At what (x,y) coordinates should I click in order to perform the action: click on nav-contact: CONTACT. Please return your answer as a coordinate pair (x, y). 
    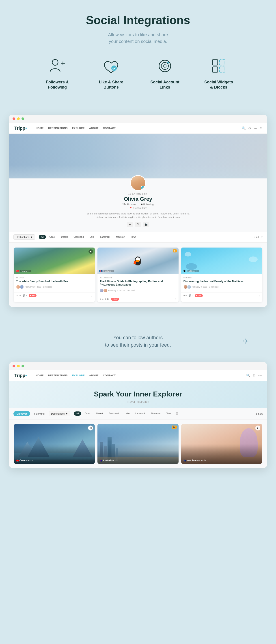
    Looking at the image, I should click on (109, 128).